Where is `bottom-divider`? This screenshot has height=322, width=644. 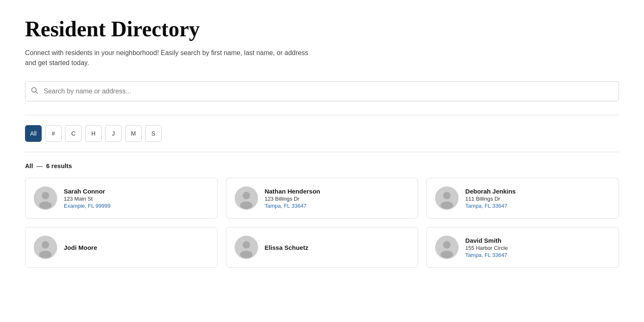
bottom-divider is located at coordinates (322, 152).